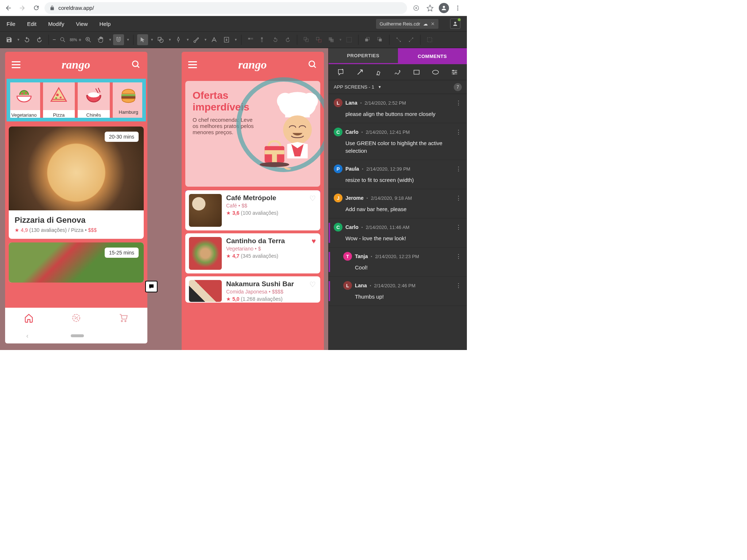 Image resolution: width=747 pixels, height=560 pixels. I want to click on freehand-tool, so click(398, 72).